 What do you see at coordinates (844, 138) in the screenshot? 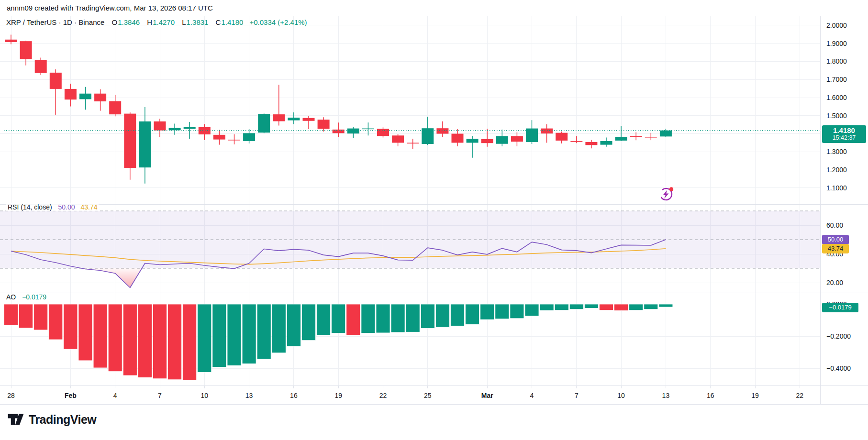
I see `bar-countdown-timer: 15:42:37` at bounding box center [844, 138].